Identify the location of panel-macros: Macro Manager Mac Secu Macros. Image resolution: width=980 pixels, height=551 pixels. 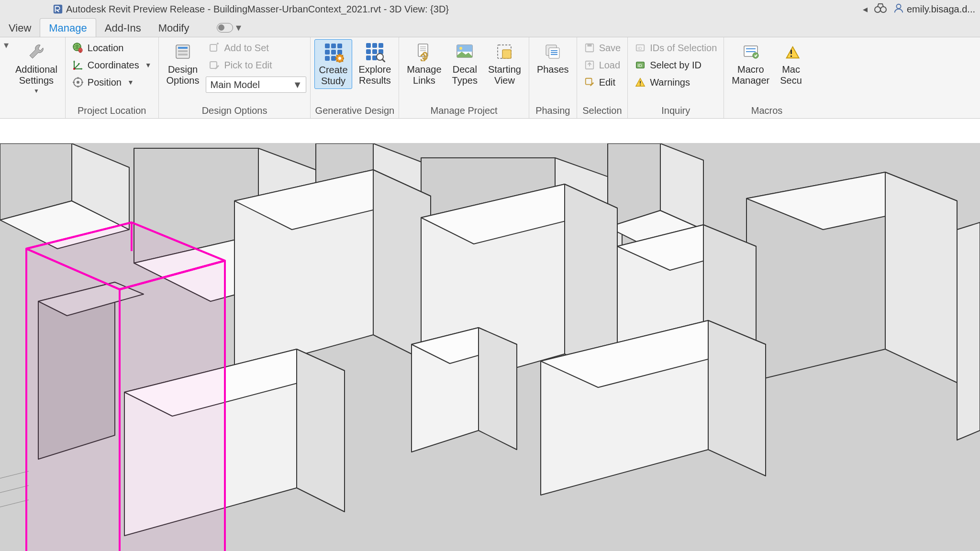
(767, 77).